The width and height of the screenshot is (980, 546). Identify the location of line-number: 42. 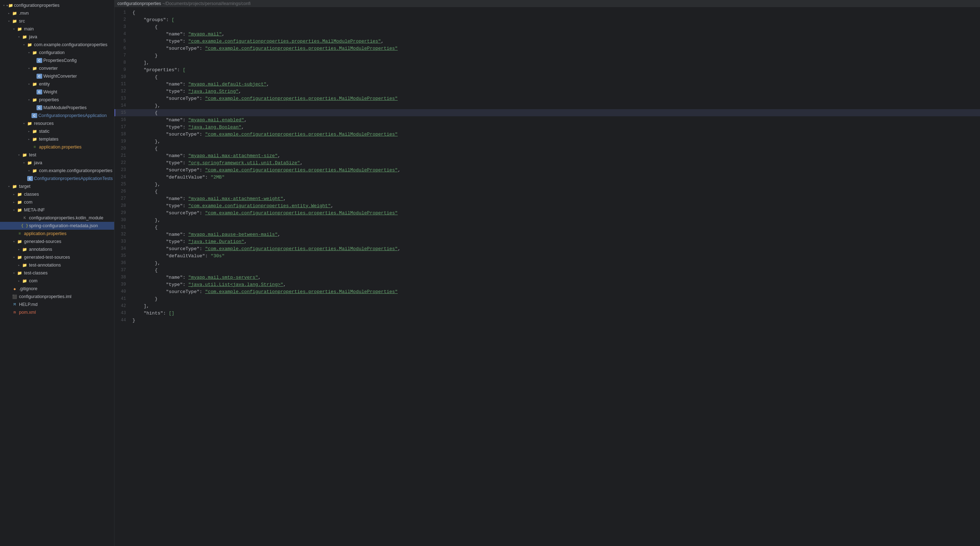
(123, 306).